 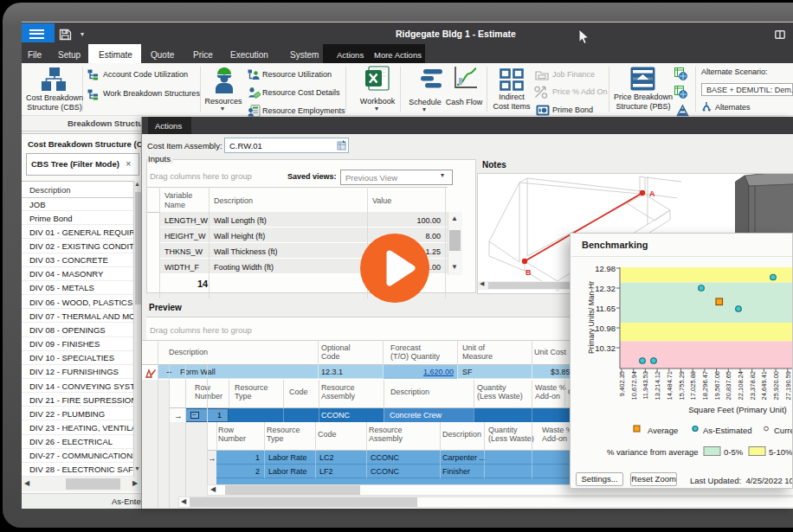 I want to click on svg-text: Curre, so click(x=783, y=431).